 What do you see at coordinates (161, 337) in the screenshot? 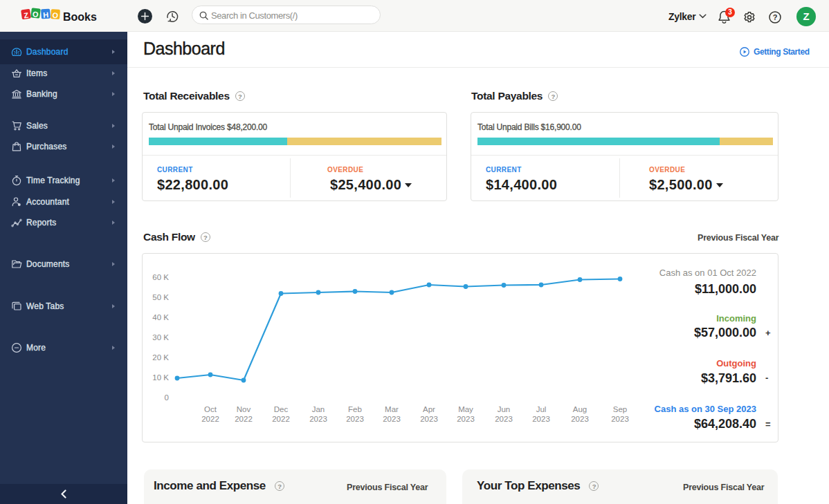
I see `svg-text: 30 K` at bounding box center [161, 337].